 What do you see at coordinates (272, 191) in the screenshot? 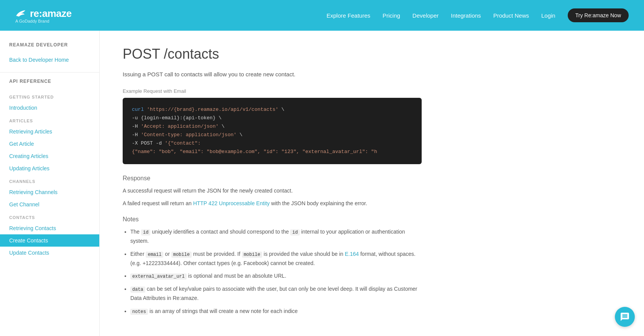
I see `response-text-success: A successful request will return the JSO…` at bounding box center [272, 191].